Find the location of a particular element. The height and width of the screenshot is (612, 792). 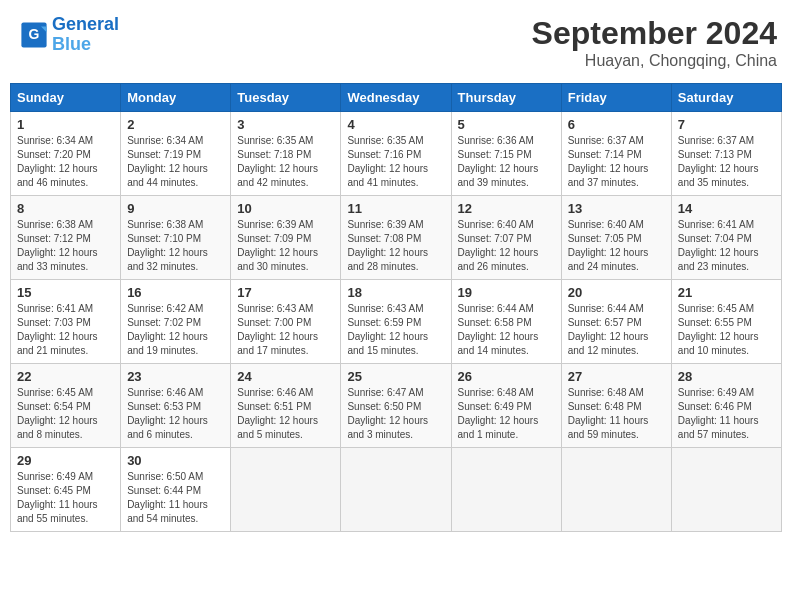

day-number: 30 is located at coordinates (176, 460).